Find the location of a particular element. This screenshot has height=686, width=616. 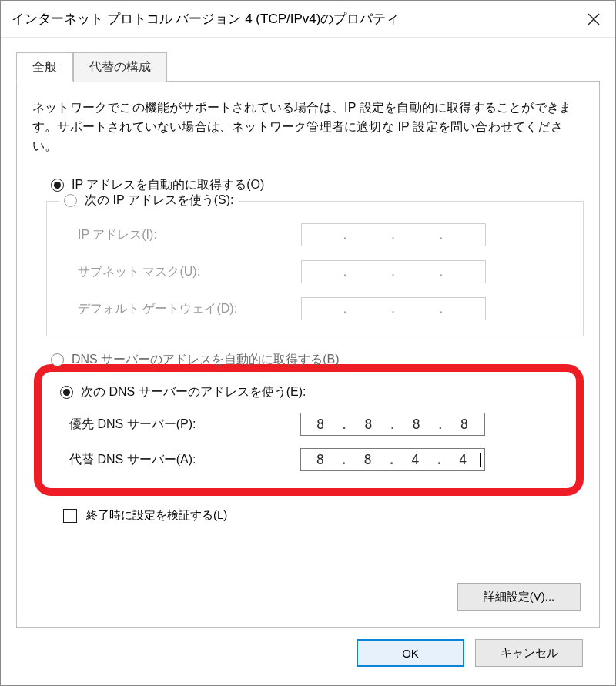

close-button is located at coordinates (594, 19).